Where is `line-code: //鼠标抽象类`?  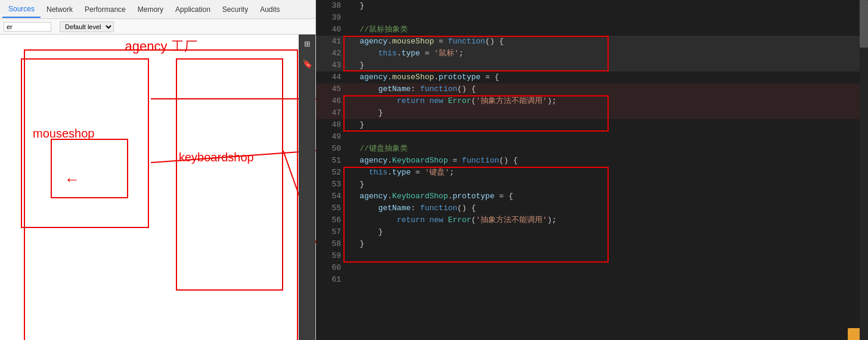 line-code: //鼠标抽象类 is located at coordinates (604, 30).